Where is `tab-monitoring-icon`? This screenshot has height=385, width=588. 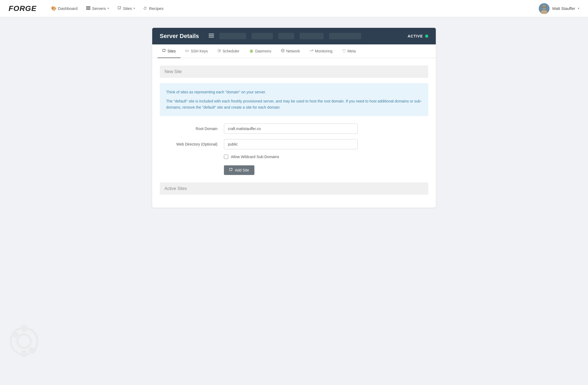
tab-monitoring-icon is located at coordinates (311, 51).